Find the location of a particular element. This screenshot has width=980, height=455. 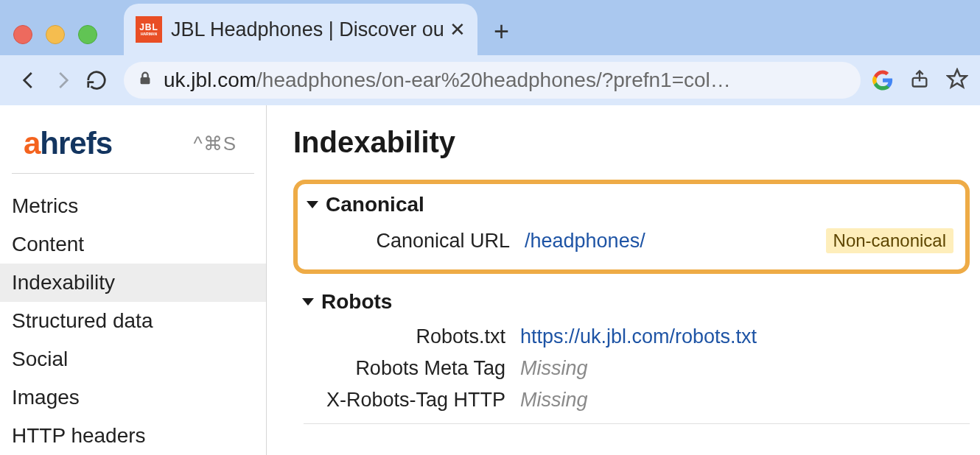

canonical-url-label: Canonical URL is located at coordinates (417, 241).